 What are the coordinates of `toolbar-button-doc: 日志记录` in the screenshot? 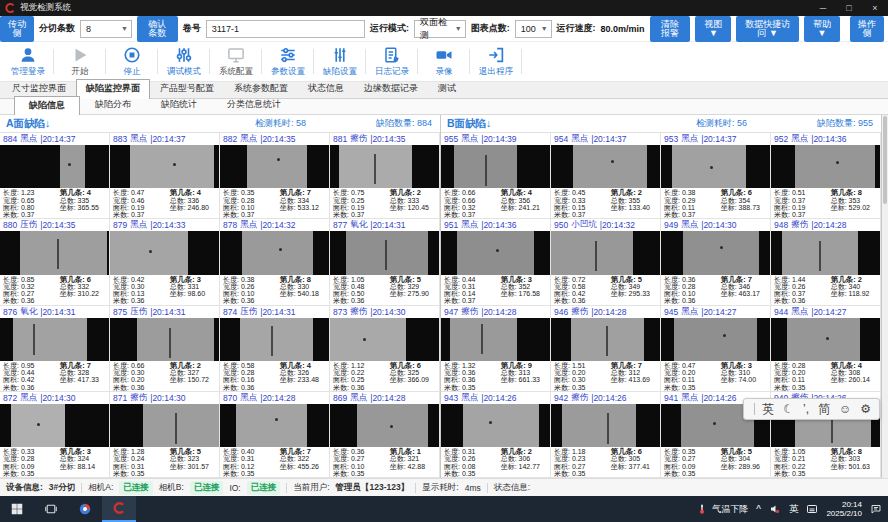 It's located at (392, 62).